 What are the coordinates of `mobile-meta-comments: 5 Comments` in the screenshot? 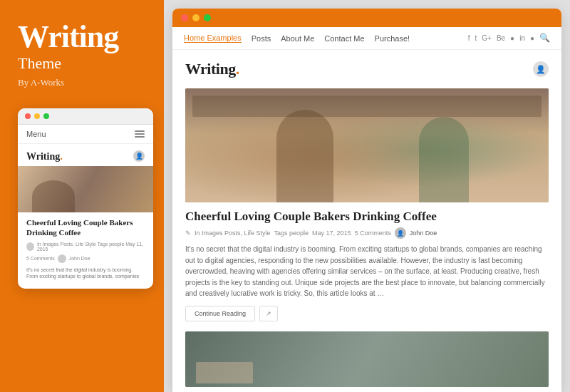 It's located at (41, 258).